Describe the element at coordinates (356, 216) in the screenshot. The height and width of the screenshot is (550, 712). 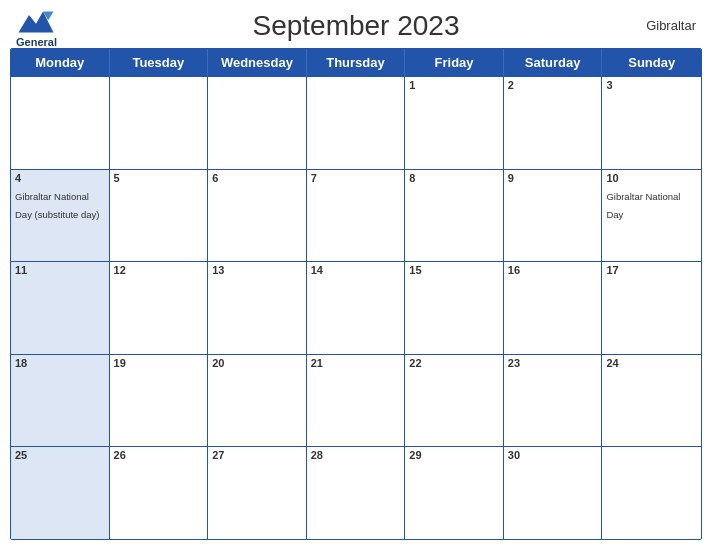
I see `calendar-cell: 7` at that location.